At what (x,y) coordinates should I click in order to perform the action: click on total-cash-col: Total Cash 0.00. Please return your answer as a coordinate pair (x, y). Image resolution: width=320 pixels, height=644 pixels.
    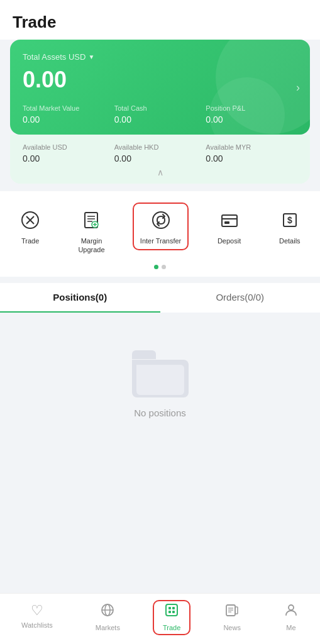
    Looking at the image, I should click on (160, 114).